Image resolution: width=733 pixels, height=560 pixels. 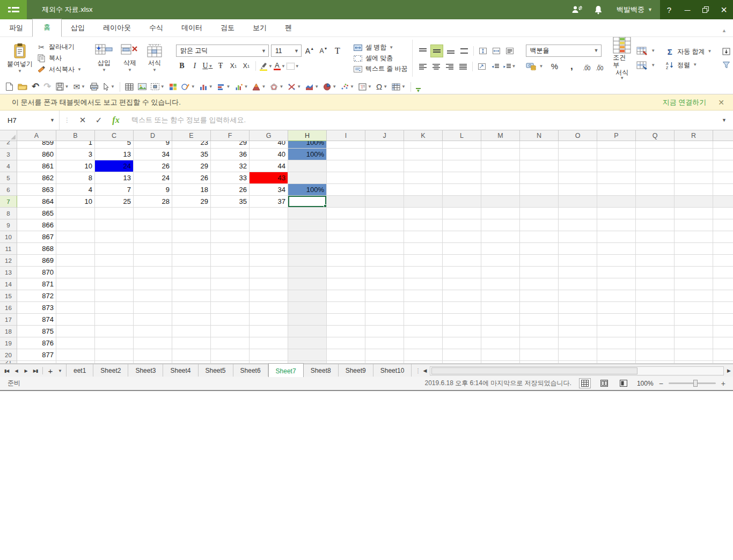 What do you see at coordinates (307, 213) in the screenshot?
I see `cell-H8` at bounding box center [307, 213].